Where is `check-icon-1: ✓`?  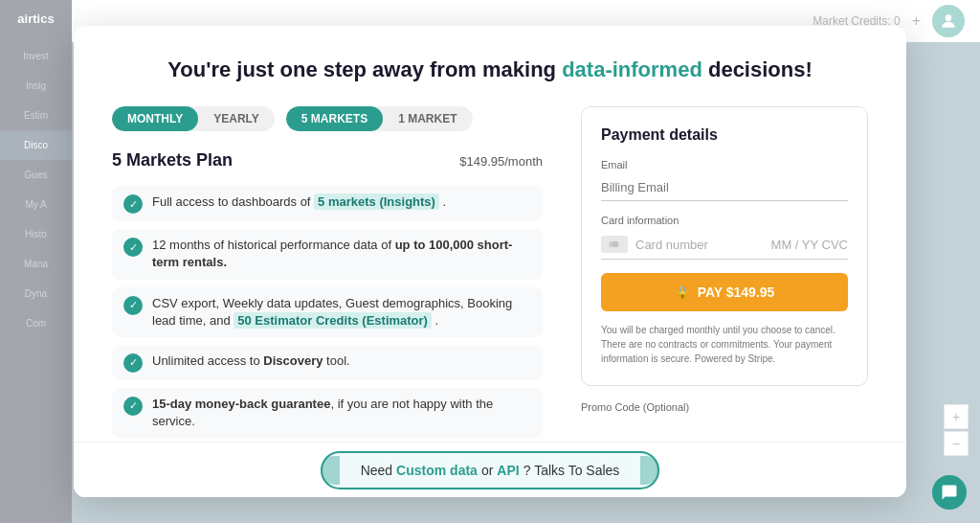
check-icon-1: ✓ is located at coordinates (133, 204).